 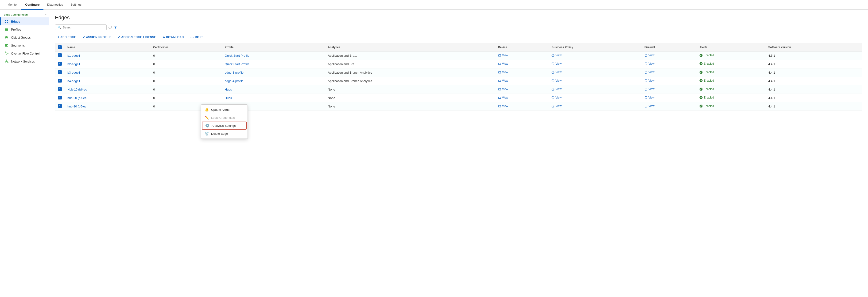 What do you see at coordinates (81, 27) in the screenshot?
I see `search-input-wrap: 🔍` at bounding box center [81, 27].